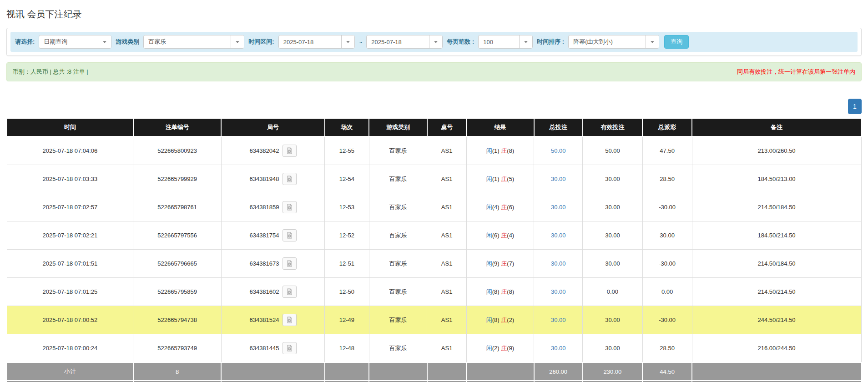  Describe the element at coordinates (177, 320) in the screenshot. I see `cell-bet-id: 522665794738` at that location.